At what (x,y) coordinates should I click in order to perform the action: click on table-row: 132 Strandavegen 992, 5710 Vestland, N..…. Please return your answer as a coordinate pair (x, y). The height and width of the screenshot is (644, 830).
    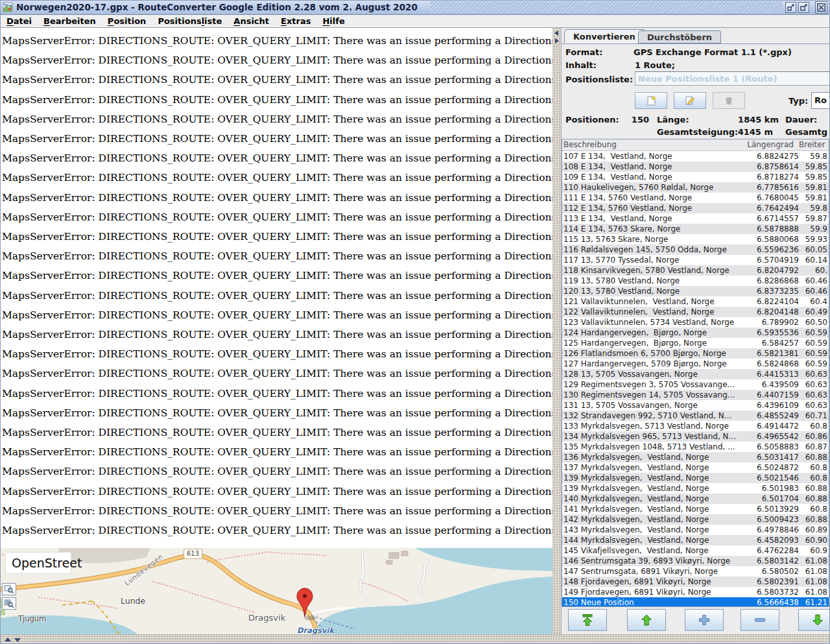
    Looking at the image, I should click on (695, 416).